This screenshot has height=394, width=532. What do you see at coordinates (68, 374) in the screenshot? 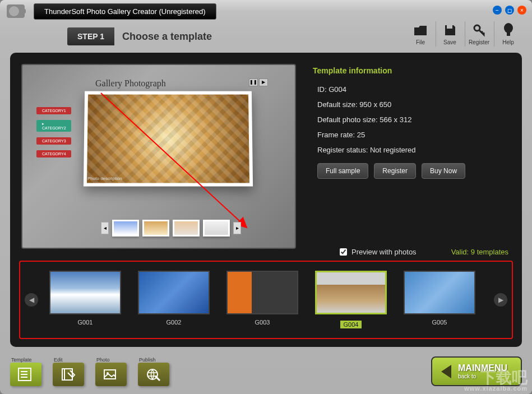
I see `edit-icon` at bounding box center [68, 374].